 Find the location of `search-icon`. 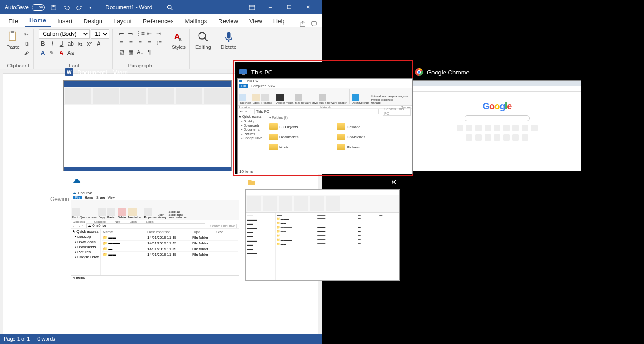

search-icon is located at coordinates (170, 7).